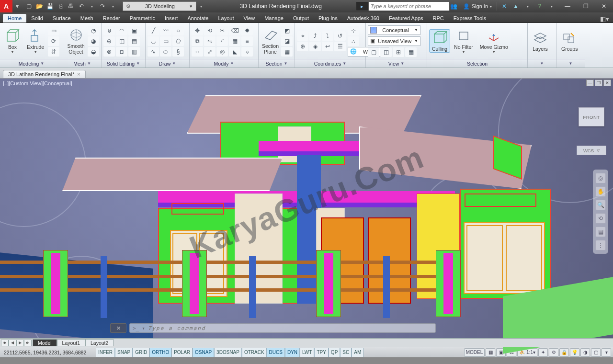 This screenshot has width=613, height=364. I want to click on ellipse-icon: ⬭, so click(166, 52).